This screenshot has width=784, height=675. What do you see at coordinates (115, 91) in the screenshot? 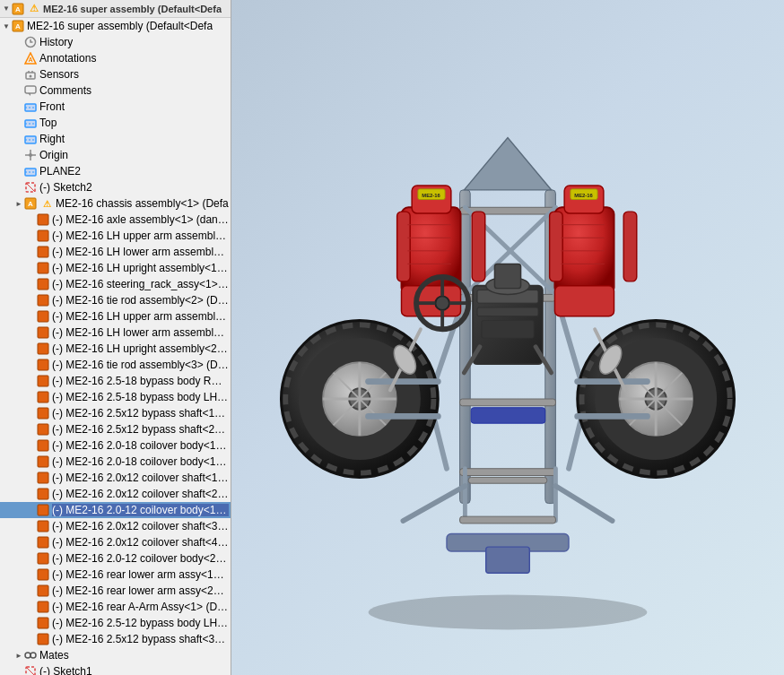
I see `tree-item-comments: Comments` at bounding box center [115, 91].